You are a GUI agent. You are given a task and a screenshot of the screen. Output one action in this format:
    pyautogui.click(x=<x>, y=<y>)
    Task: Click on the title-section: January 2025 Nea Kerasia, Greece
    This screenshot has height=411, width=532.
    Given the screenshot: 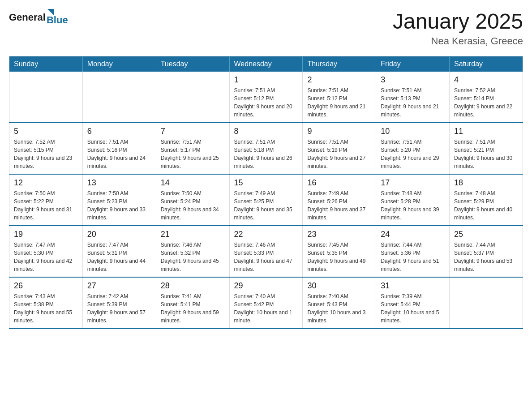 What is the action you would take?
    pyautogui.click(x=458, y=28)
    